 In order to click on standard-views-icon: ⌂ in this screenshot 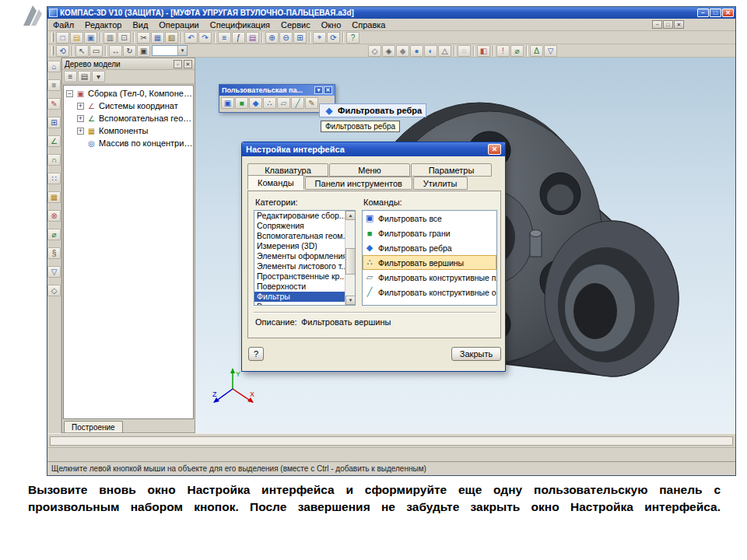, I will do `click(54, 67)`.